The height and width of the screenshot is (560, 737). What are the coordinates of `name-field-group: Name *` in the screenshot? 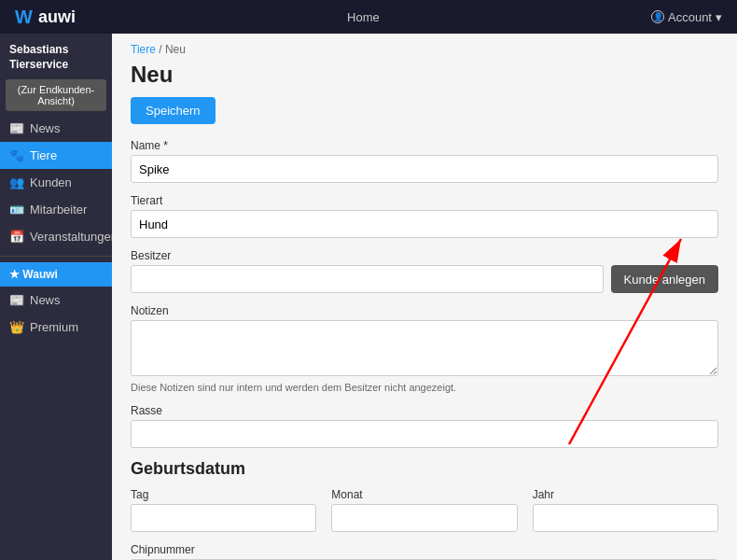 It's located at (424, 161).